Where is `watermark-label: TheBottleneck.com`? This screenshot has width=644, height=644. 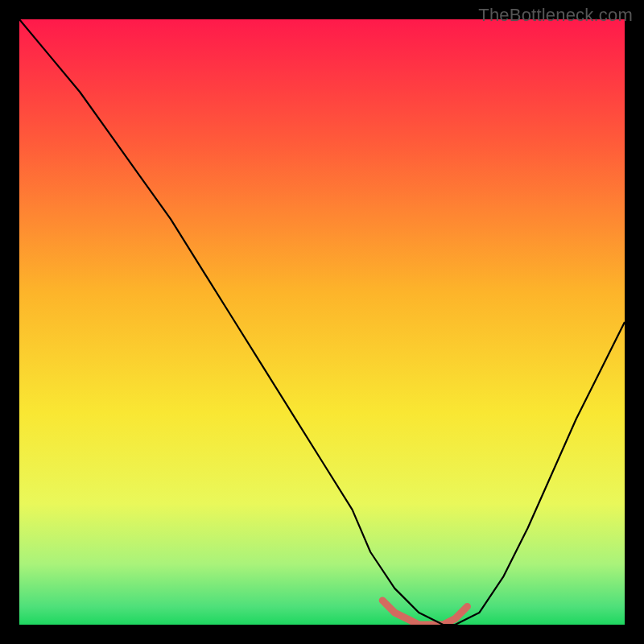 watermark-label: TheBottleneck.com is located at coordinates (555, 15).